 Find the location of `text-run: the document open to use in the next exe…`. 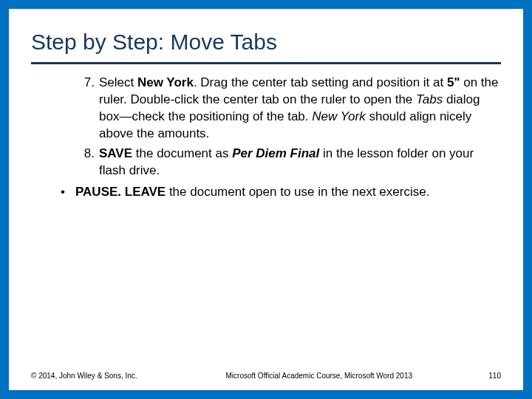

text-run: the document open to use in the next exe… is located at coordinates (297, 192).